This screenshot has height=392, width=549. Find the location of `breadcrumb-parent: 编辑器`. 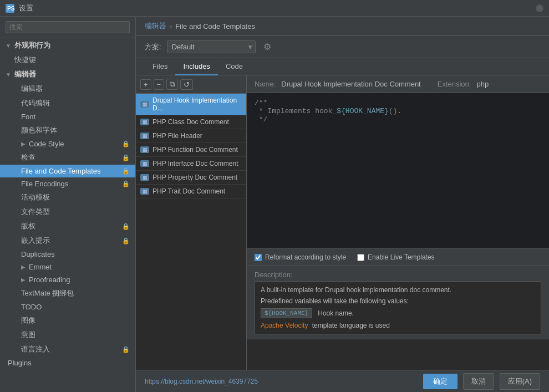

breadcrumb-parent: 编辑器 is located at coordinates (155, 26).